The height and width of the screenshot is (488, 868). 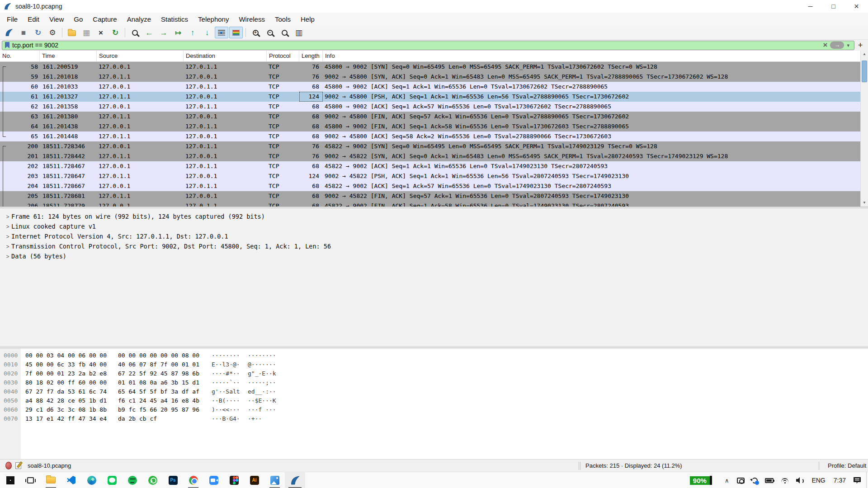 I want to click on detail-line-2: >Internet Protocol Version 4, Src: 127.0…, so click(x=434, y=236).